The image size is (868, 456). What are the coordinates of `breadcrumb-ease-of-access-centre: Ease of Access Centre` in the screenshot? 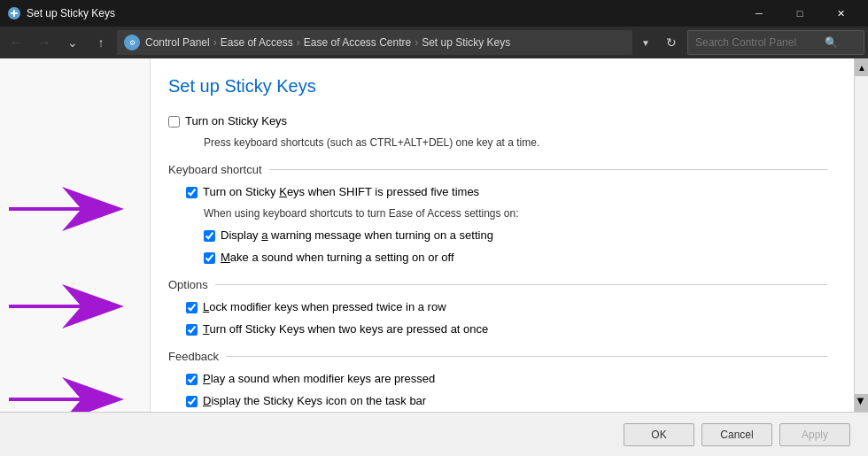 It's located at (358, 43).